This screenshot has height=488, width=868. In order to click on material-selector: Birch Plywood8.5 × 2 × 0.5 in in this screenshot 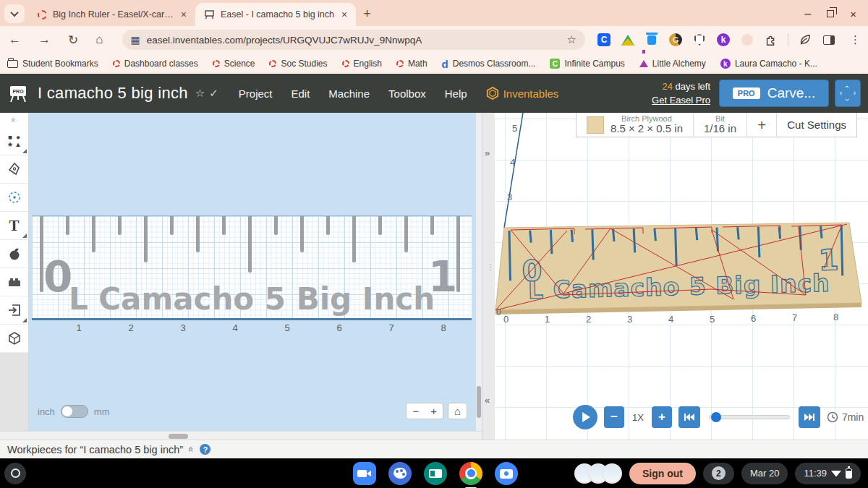, I will do `click(635, 124)`.